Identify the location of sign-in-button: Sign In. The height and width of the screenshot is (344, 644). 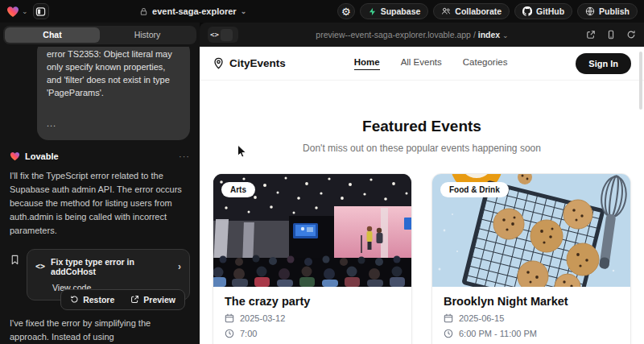
(604, 64).